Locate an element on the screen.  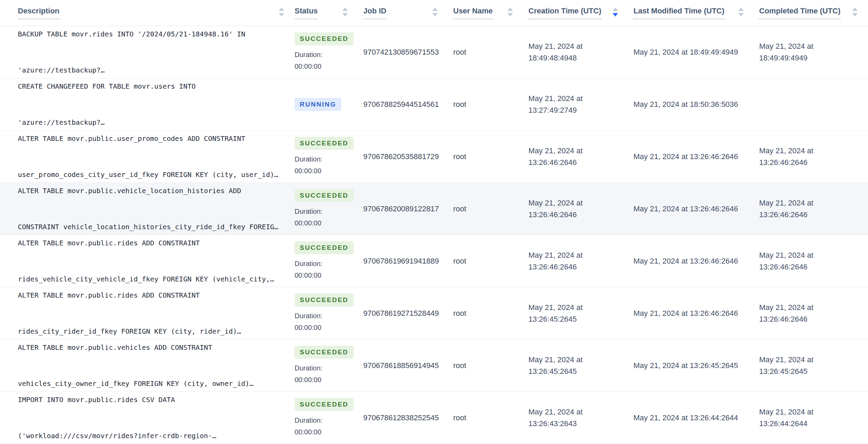
job-description-line1: ALTER TABLE movr.public.vehicle_location… is located at coordinates (148, 191).